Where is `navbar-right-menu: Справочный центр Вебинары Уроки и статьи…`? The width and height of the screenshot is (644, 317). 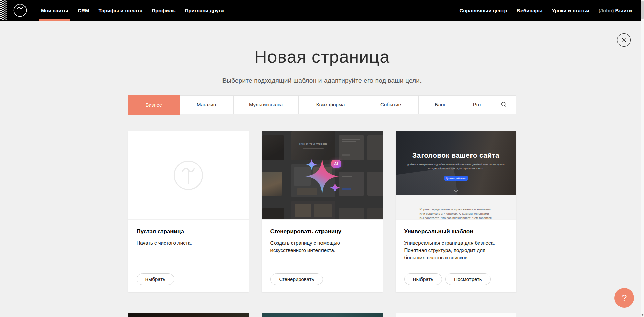
navbar-right-menu: Справочный центр Вебинары Уроки и статьи… is located at coordinates (544, 10).